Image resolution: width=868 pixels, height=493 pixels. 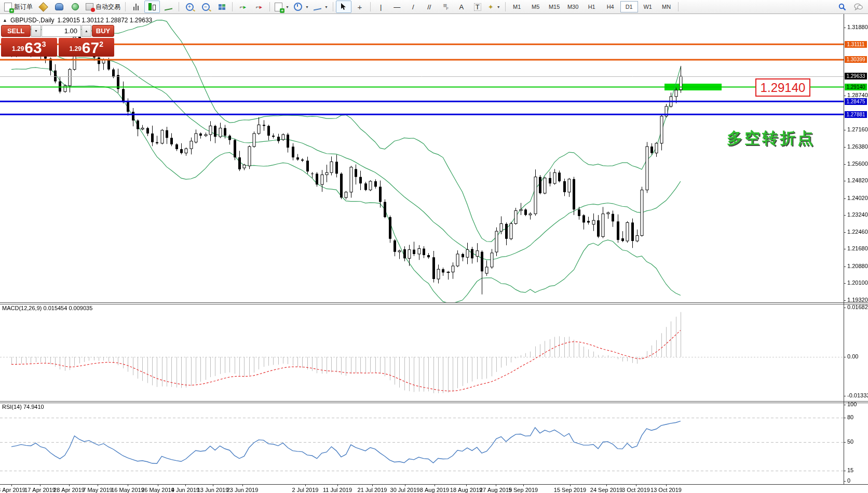 What do you see at coordinates (278, 7) in the screenshot?
I see `indicators-icon: +` at bounding box center [278, 7].